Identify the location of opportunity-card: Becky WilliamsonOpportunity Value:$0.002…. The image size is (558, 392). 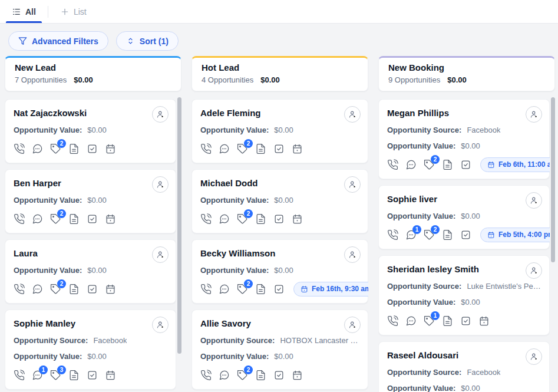
(280, 271).